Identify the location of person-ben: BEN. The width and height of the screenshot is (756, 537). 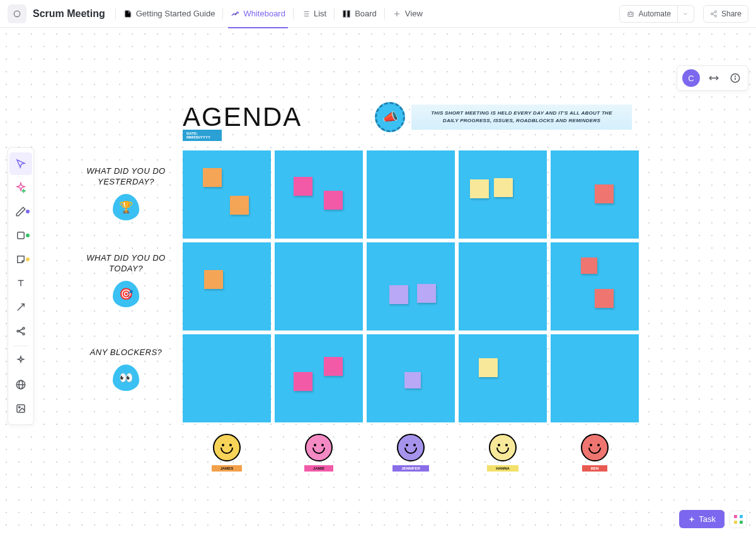
(595, 453).